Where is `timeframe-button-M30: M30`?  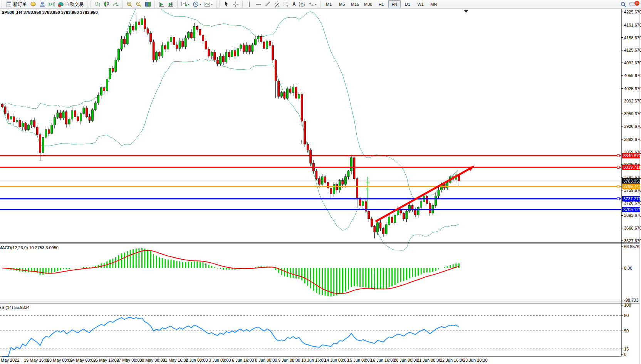 timeframe-button-M30: M30 is located at coordinates (368, 4).